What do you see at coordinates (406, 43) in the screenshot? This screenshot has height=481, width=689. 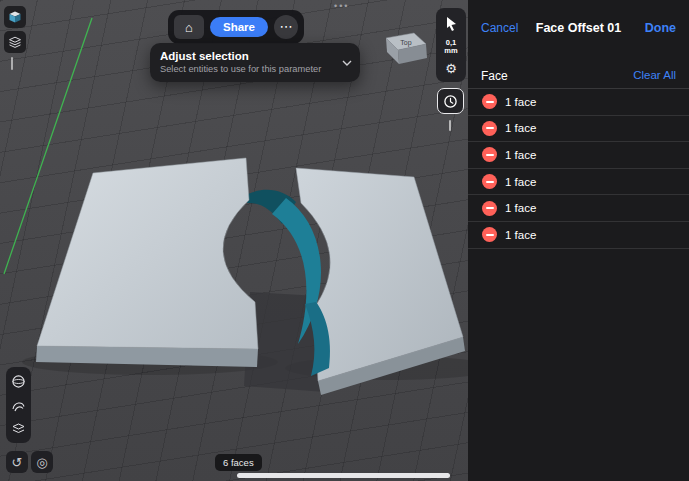 I see `view-cube-top-label: Top` at bounding box center [406, 43].